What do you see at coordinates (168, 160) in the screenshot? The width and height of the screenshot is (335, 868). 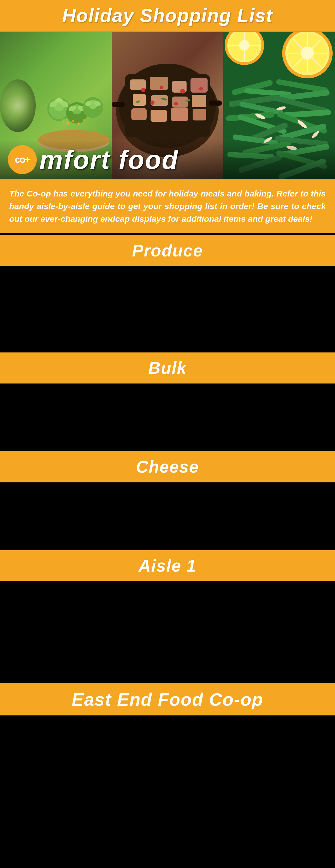 I see `comfort-food-overlay: co+ mfort food` at bounding box center [168, 160].